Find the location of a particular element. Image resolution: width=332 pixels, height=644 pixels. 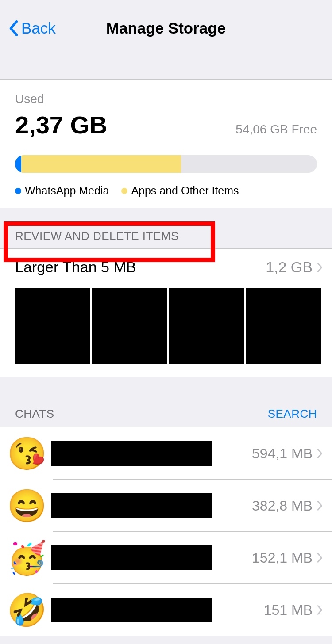

legend-apps: Apps and Other Items is located at coordinates (180, 191).